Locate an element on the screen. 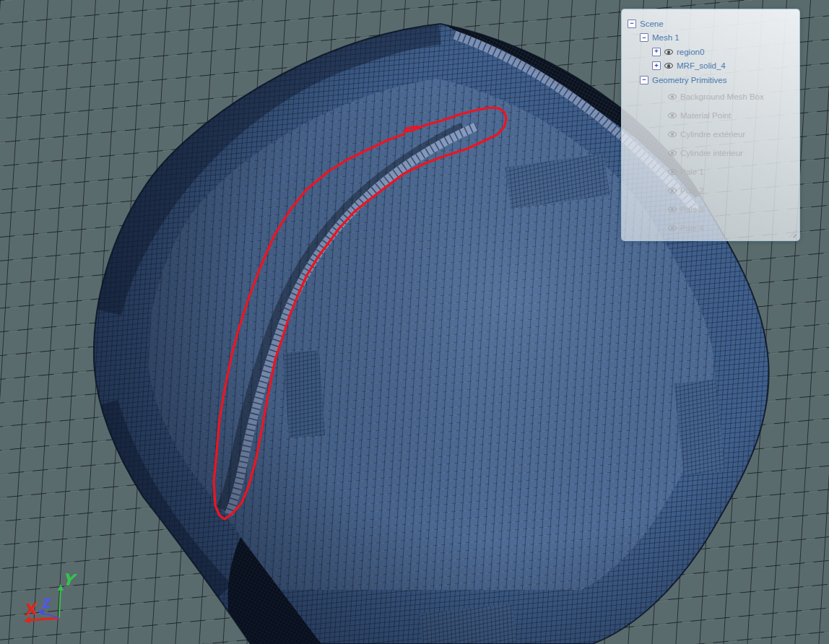 This screenshot has width=829, height=644. tree-item-scene: −Scene is located at coordinates (711, 24).